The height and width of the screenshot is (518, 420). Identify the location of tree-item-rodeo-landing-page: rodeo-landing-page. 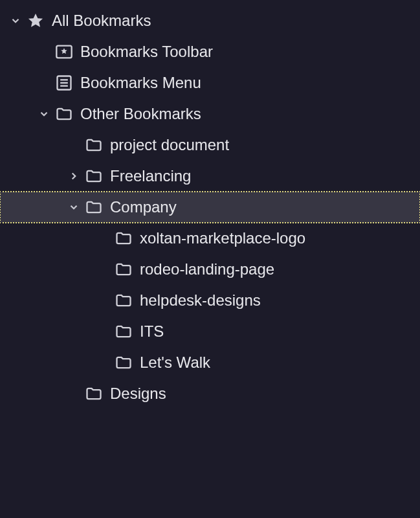
(210, 269).